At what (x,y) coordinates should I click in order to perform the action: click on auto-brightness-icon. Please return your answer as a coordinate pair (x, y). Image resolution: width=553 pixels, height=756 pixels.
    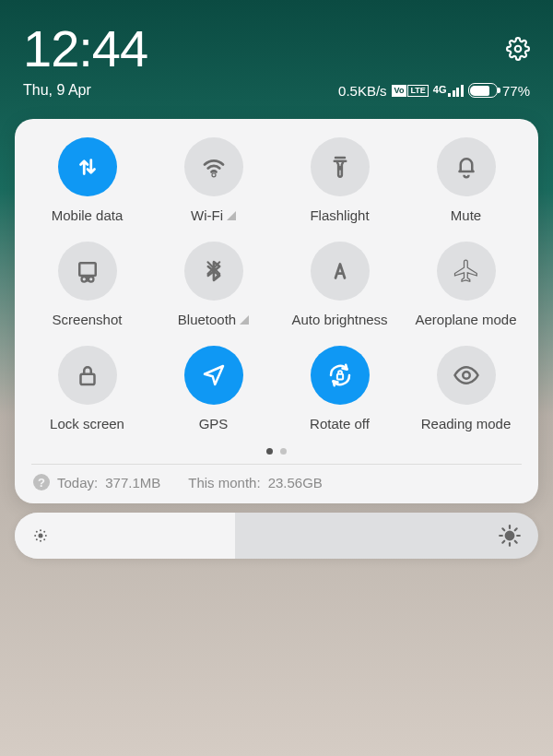
    Looking at the image, I should click on (340, 271).